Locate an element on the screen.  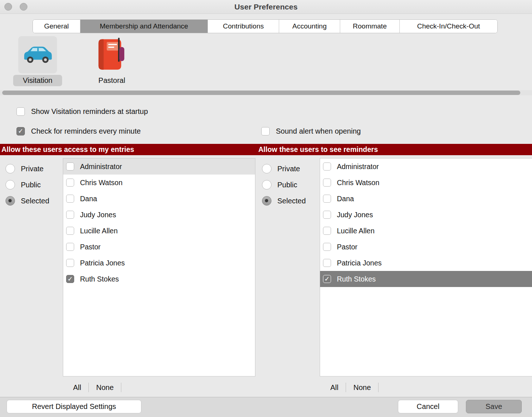
tab-general: General is located at coordinates (57, 26).